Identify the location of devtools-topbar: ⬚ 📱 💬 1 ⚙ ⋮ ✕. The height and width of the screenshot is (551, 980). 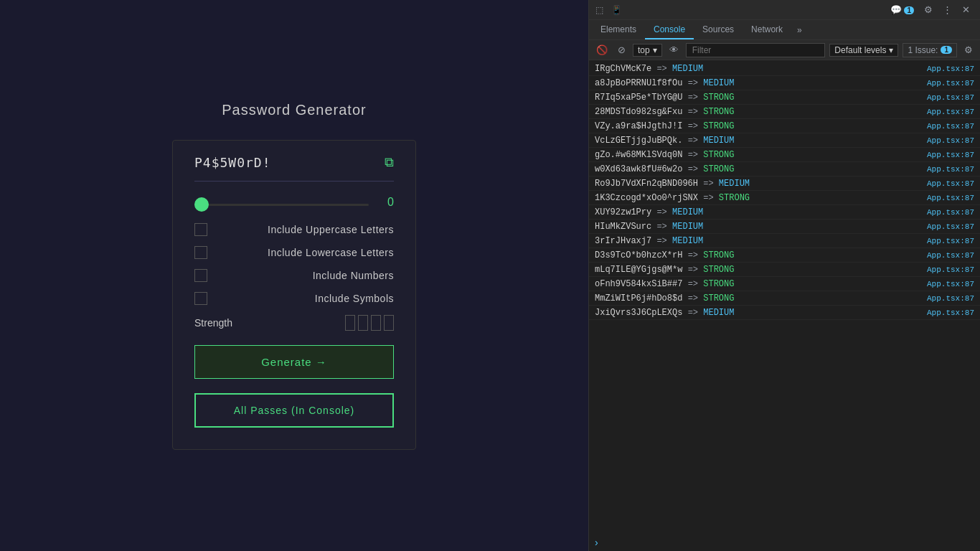
(785, 10).